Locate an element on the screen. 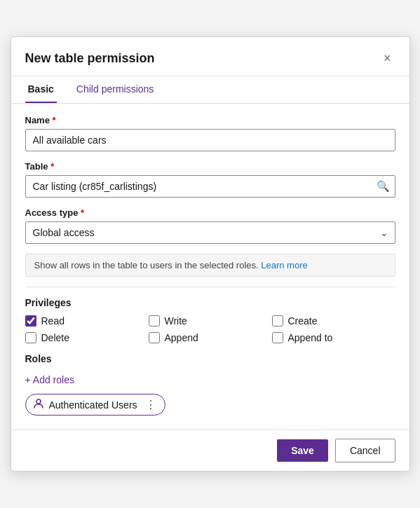 The image size is (420, 508). privileges-label: Privileges is located at coordinates (210, 303).